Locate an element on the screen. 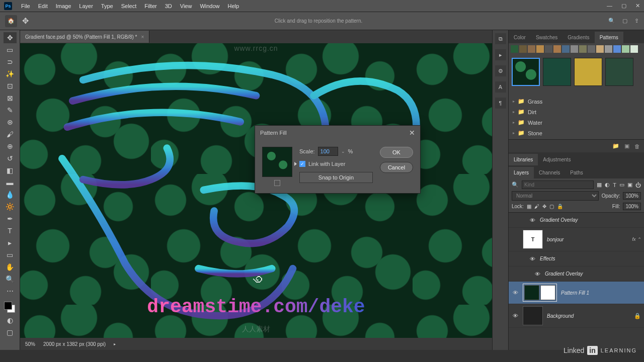  layer-bonjour: T bonjour fx ⌃ is located at coordinates (577, 239).